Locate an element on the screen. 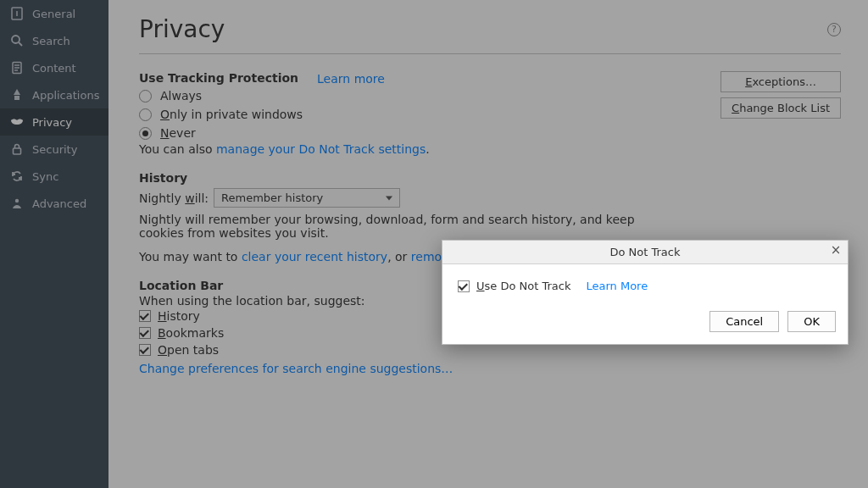 The image size is (868, 488). checkbox-label: Open tabsOpen tabs is located at coordinates (188, 350).